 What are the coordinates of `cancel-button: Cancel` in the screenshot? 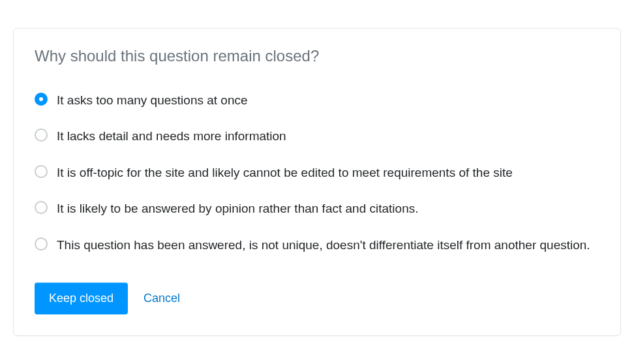 It's located at (162, 299).